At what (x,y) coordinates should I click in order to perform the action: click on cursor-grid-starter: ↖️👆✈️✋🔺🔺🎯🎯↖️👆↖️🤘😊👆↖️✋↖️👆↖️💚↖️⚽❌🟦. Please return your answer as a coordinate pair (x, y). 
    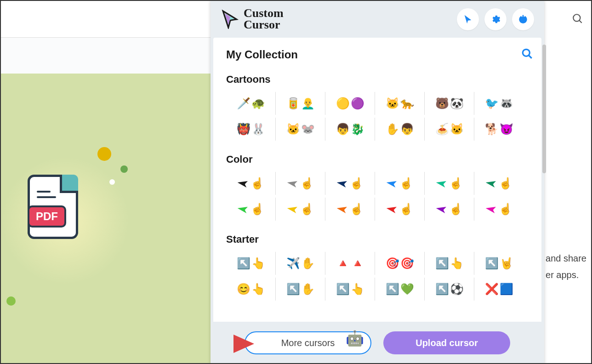
    Looking at the image, I should click on (380, 278).